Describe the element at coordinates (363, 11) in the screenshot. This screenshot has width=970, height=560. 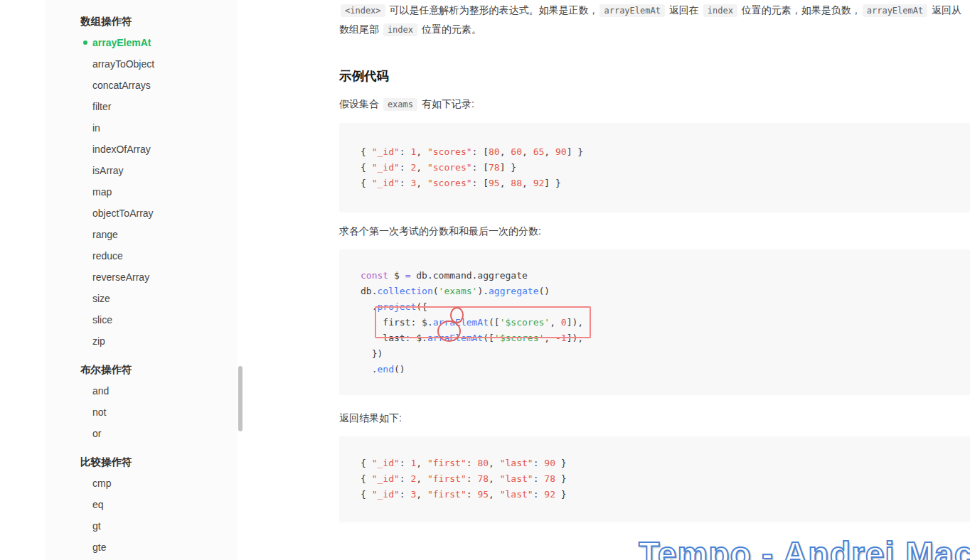
I see `inline-code-chip: <index>` at that location.